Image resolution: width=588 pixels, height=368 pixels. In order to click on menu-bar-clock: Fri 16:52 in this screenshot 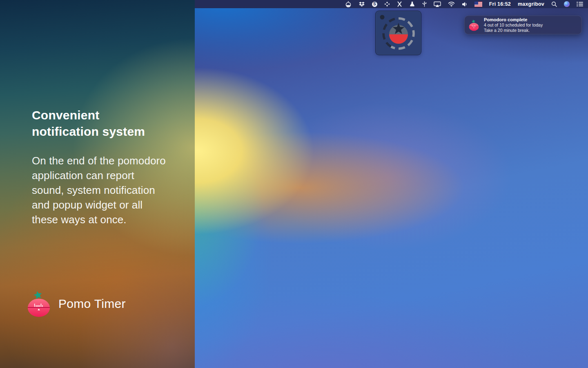, I will do `click(500, 4)`.